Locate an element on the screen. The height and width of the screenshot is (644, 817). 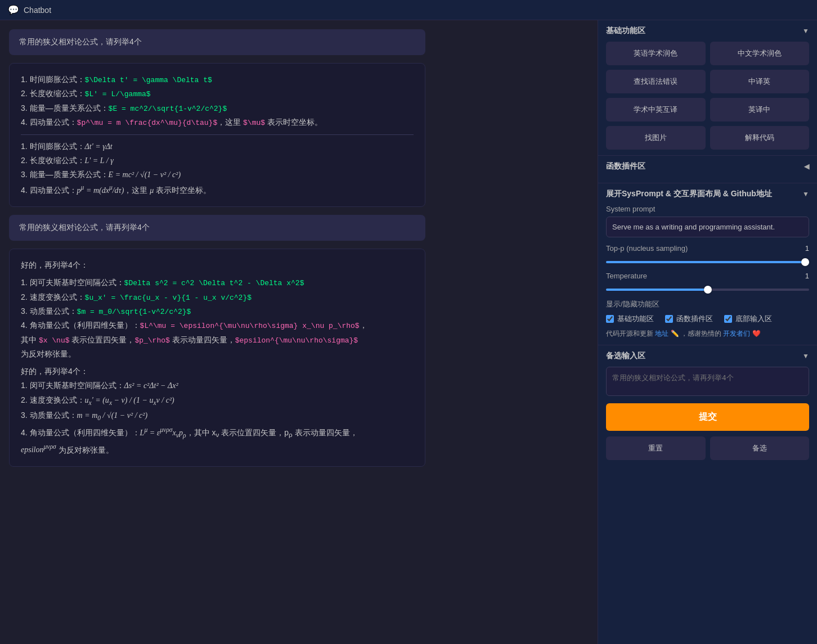
heart-icon: ❤️ is located at coordinates (756, 334).